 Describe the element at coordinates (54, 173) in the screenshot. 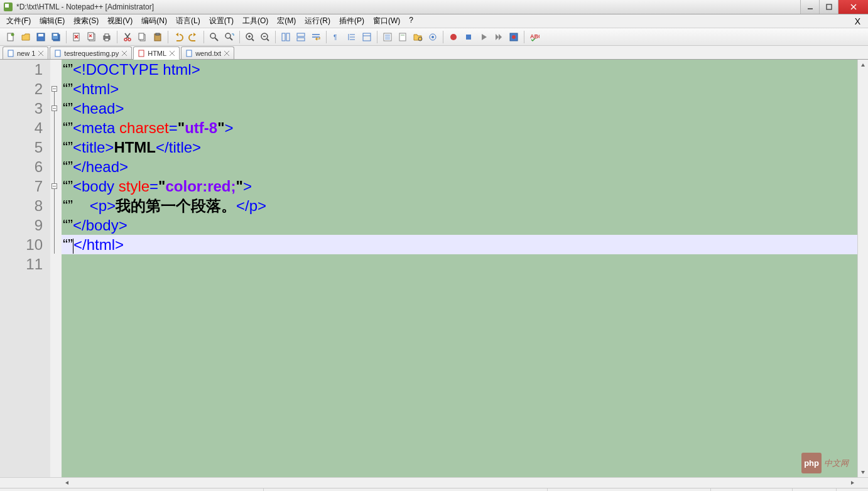

I see `fold-line` at that location.